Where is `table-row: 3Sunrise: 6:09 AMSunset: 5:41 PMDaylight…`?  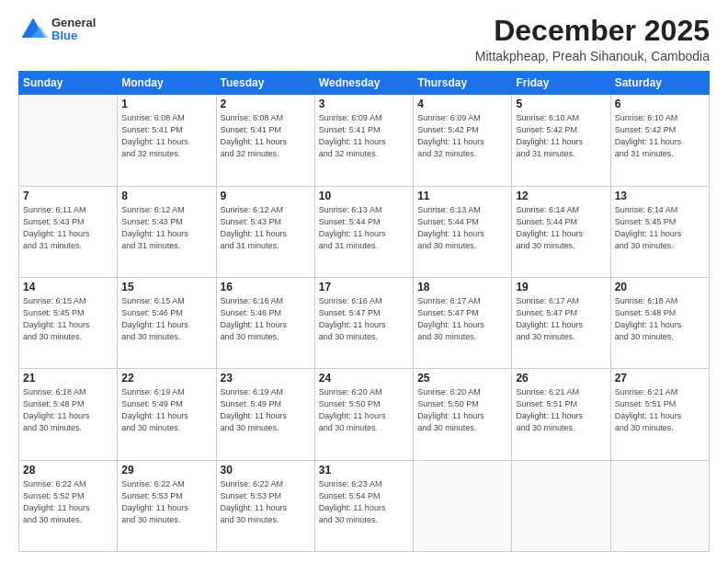
table-row: 3Sunrise: 6:09 AMSunset: 5:41 PMDaylight… is located at coordinates (364, 140).